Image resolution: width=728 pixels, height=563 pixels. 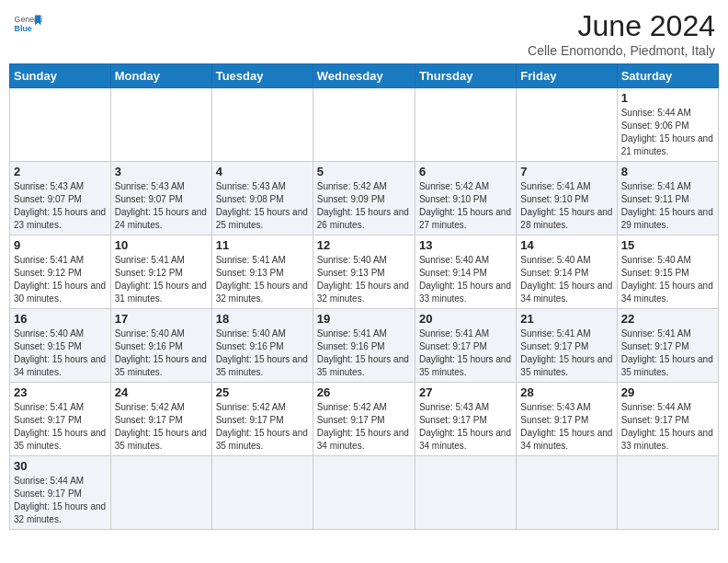 I want to click on day-number: 1, so click(x=667, y=98).